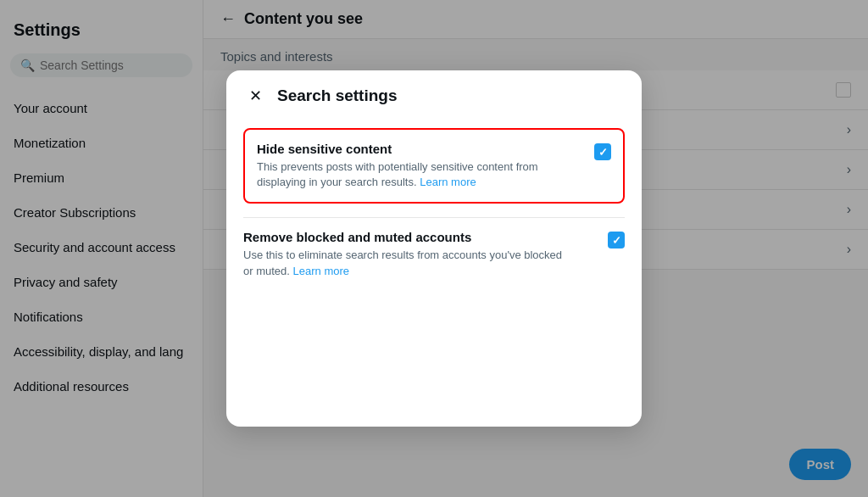 The image size is (868, 497). I want to click on remove-blocked-learn-more: Learn more, so click(321, 271).